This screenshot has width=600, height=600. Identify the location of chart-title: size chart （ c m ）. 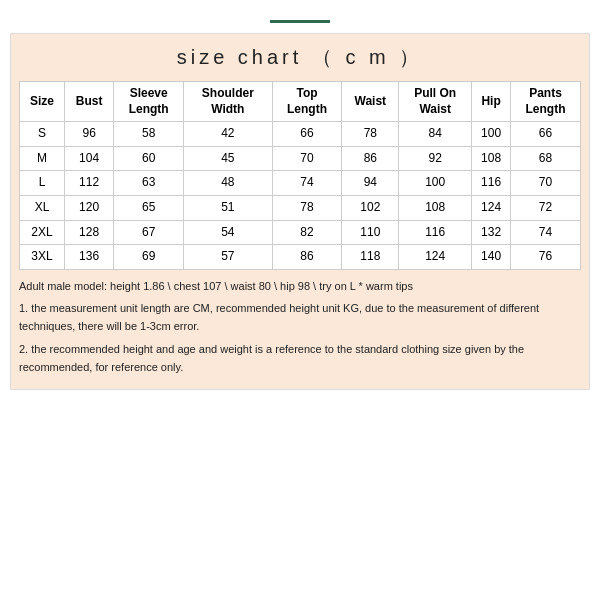
(300, 58).